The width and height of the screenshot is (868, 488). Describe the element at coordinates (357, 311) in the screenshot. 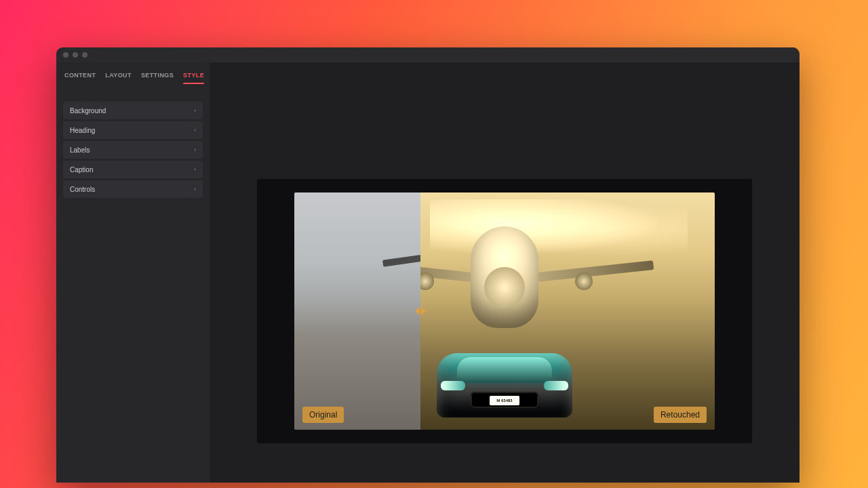

I see `before-side` at that location.